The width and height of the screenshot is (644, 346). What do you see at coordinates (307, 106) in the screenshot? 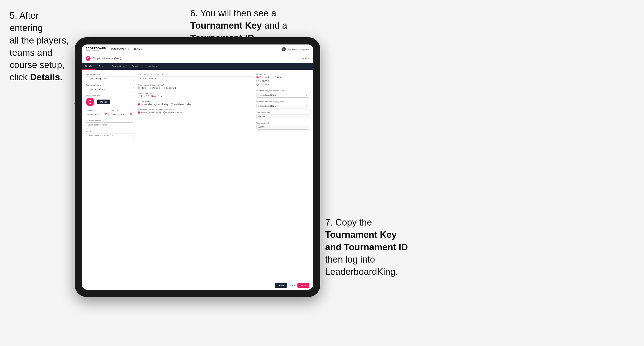
I see `live-scoring2-clear-btn: ✕` at bounding box center [307, 106].